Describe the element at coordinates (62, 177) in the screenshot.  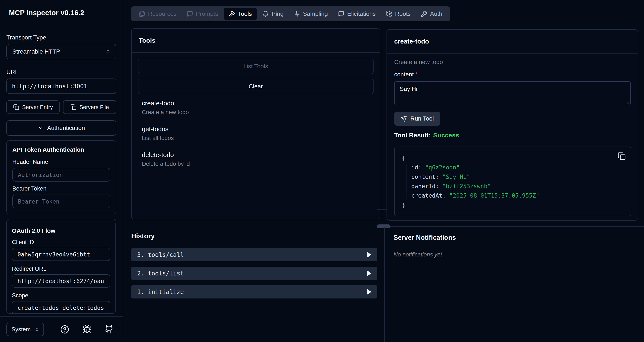
I see `api-token-auth-card: API Token Authentication Header Name Bea…` at that location.